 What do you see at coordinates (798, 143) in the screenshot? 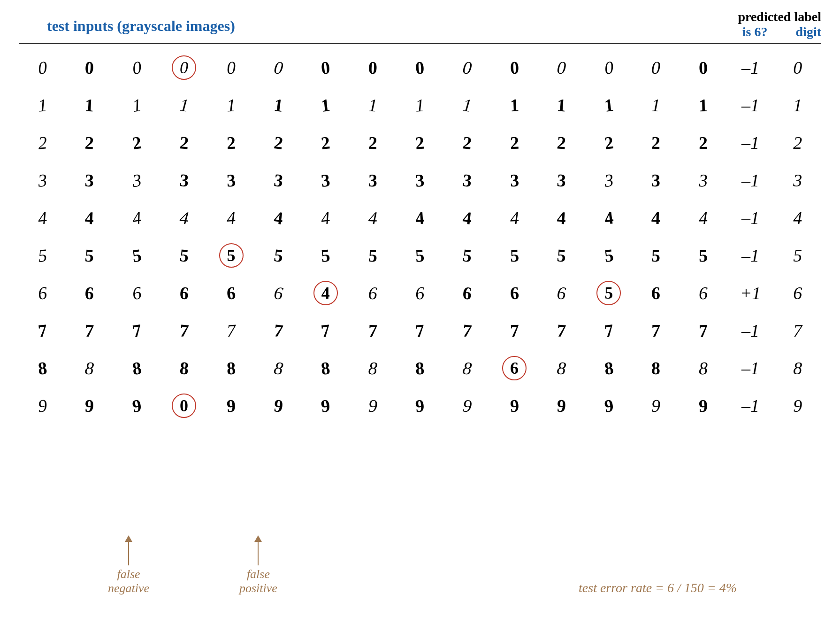
I see `digit-label: 2` at bounding box center [798, 143].